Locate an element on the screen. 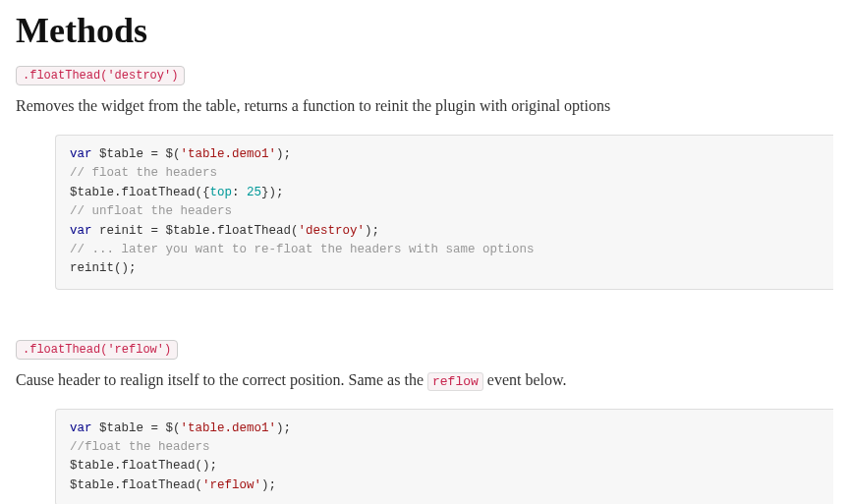 The width and height of the screenshot is (849, 504). code-line: $table.floatThead(); is located at coordinates (444, 466).